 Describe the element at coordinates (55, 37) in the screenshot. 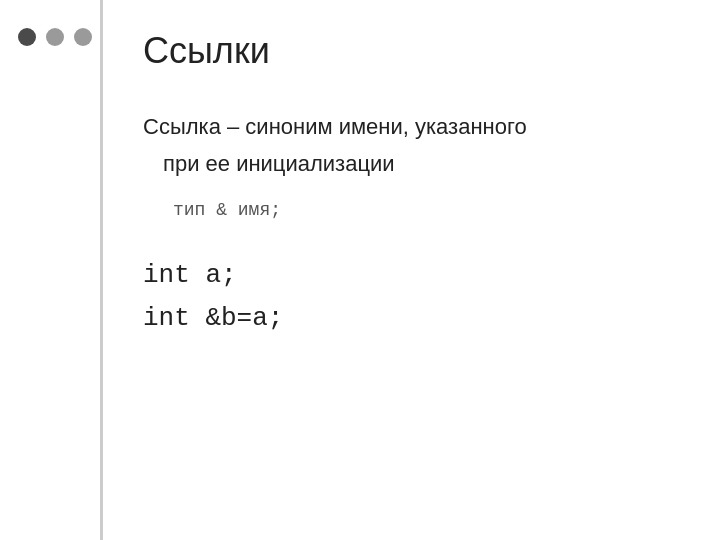

I see `dots-area` at that location.